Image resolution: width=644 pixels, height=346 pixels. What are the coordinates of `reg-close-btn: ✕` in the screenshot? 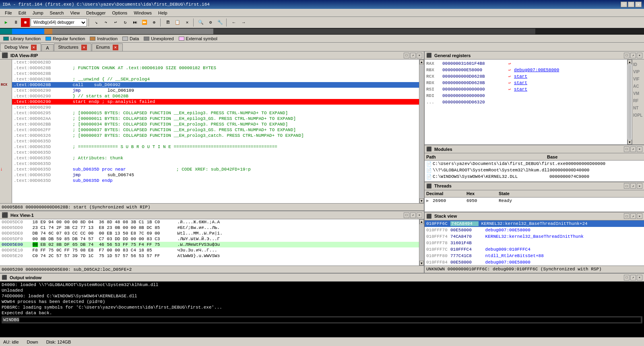 It's located at (640, 56).